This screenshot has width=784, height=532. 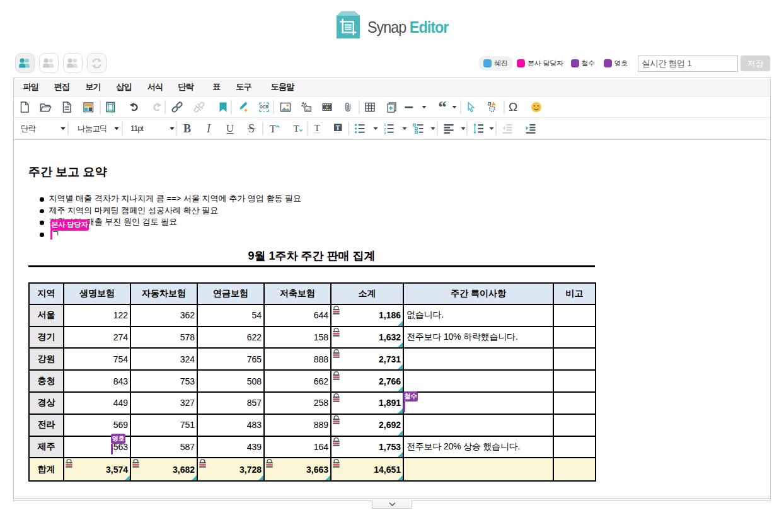 I want to click on svg-text: 1, so click(x=385, y=125).